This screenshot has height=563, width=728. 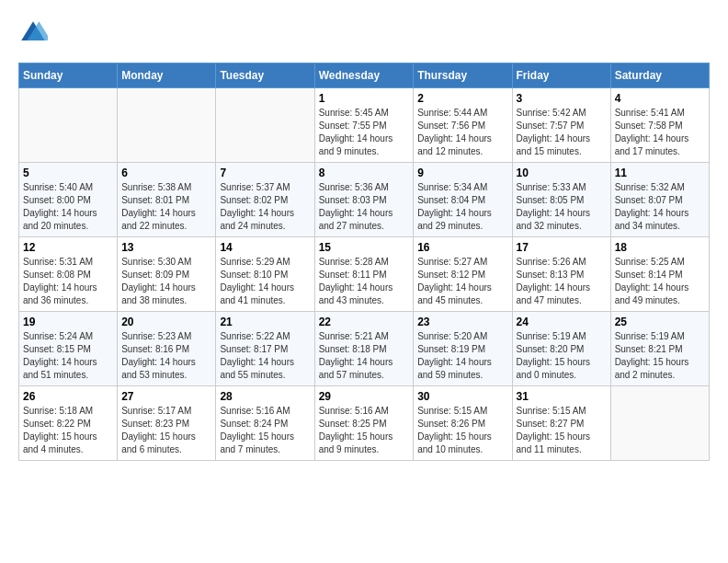 I want to click on col-header-wednesday: Wednesday, so click(x=364, y=75).